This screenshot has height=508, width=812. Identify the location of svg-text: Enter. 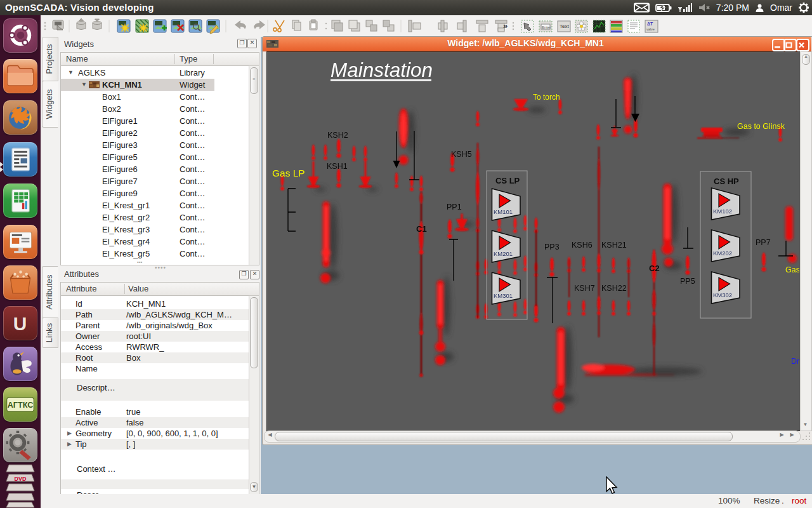
(546, 27).